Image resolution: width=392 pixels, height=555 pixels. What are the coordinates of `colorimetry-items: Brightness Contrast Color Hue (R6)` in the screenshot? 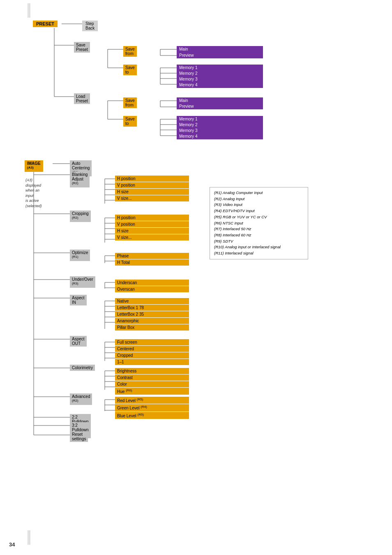 It's located at (152, 382).